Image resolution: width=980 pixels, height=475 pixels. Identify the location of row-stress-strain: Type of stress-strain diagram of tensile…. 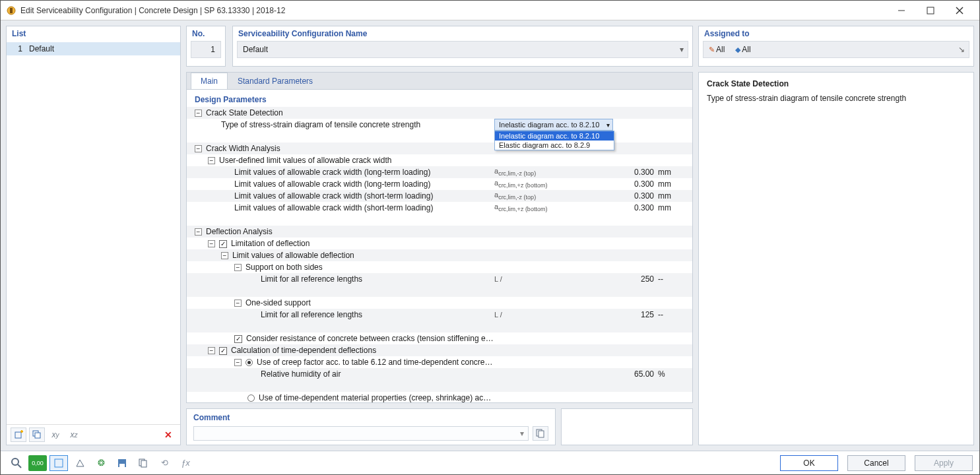
(341, 125).